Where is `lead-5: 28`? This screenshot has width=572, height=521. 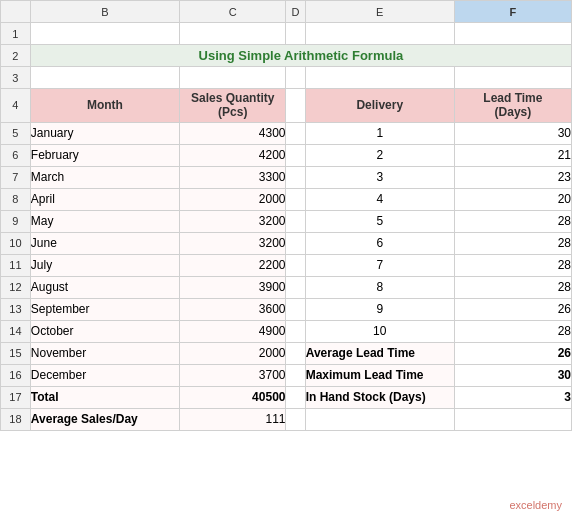
lead-5: 28 is located at coordinates (512, 221).